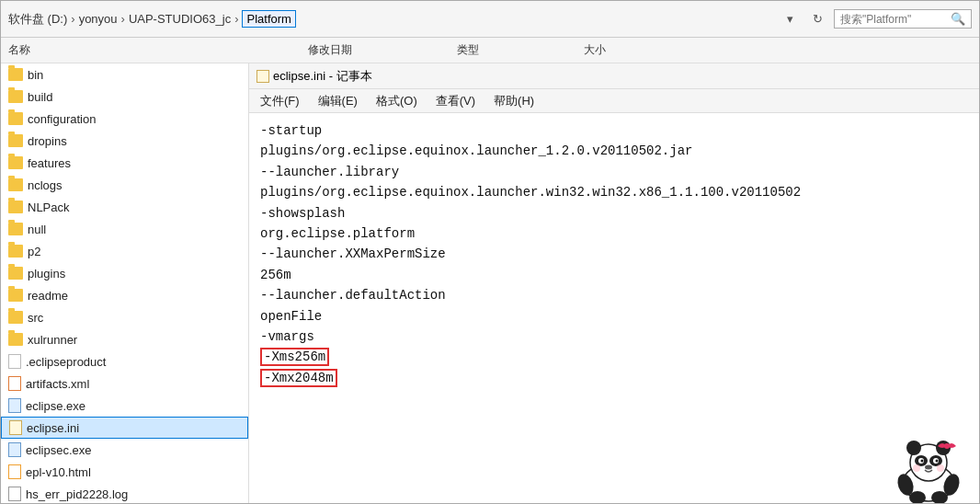 Image resolution: width=980 pixels, height=504 pixels. What do you see at coordinates (125, 384) in the screenshot?
I see `file-item: artifacts.xml` at bounding box center [125, 384].